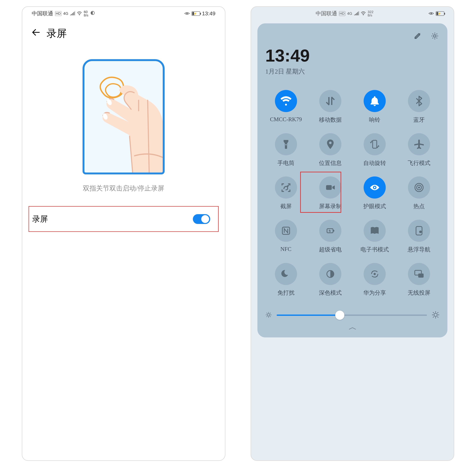  Describe the element at coordinates (286, 163) in the screenshot. I see `tile-label: 手电筒` at that location.